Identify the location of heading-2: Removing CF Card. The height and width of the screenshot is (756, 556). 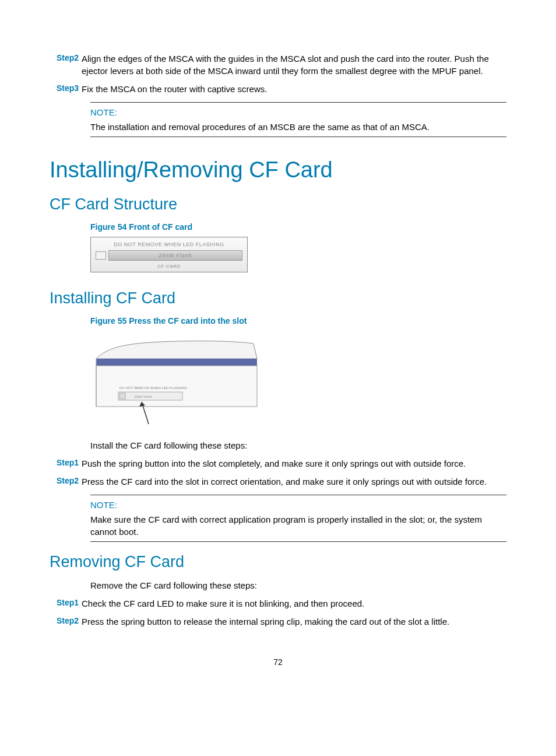
(278, 562).